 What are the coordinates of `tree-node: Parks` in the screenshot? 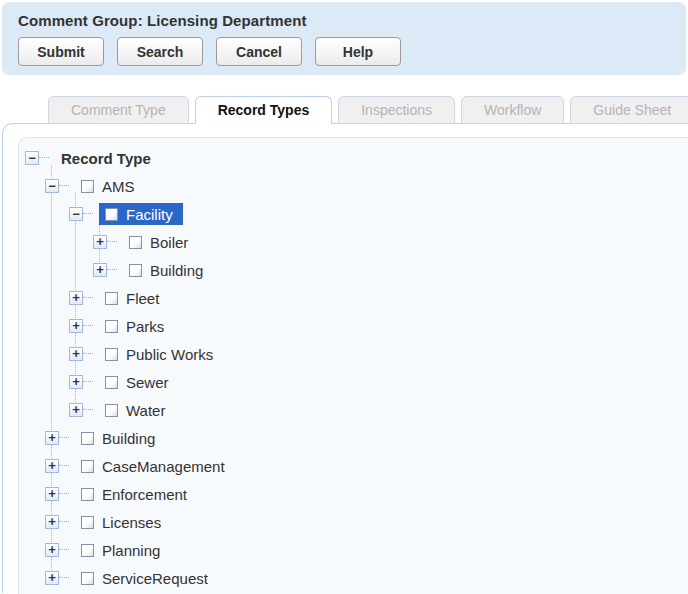 It's located at (136, 326).